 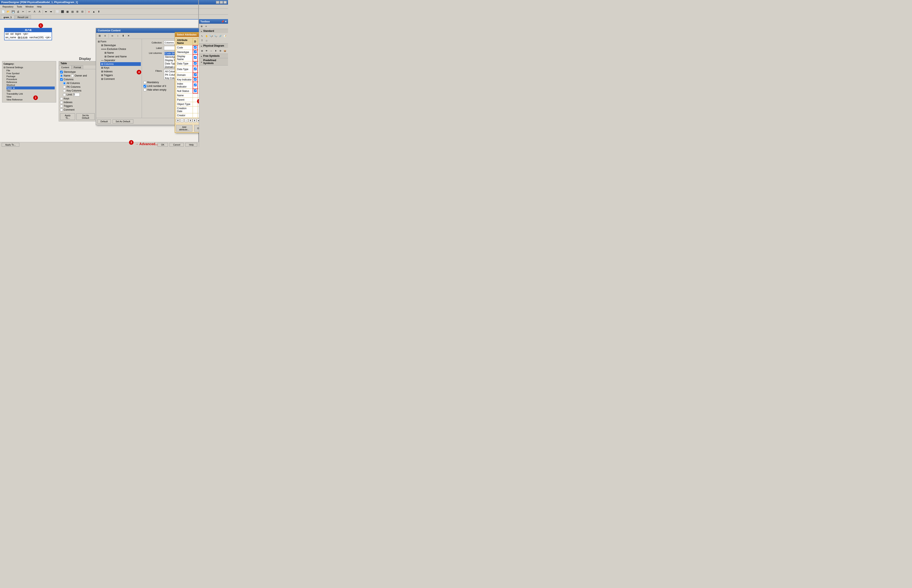 I want to click on toolbar-btn-12: ⬛, so click(x=62, y=11).